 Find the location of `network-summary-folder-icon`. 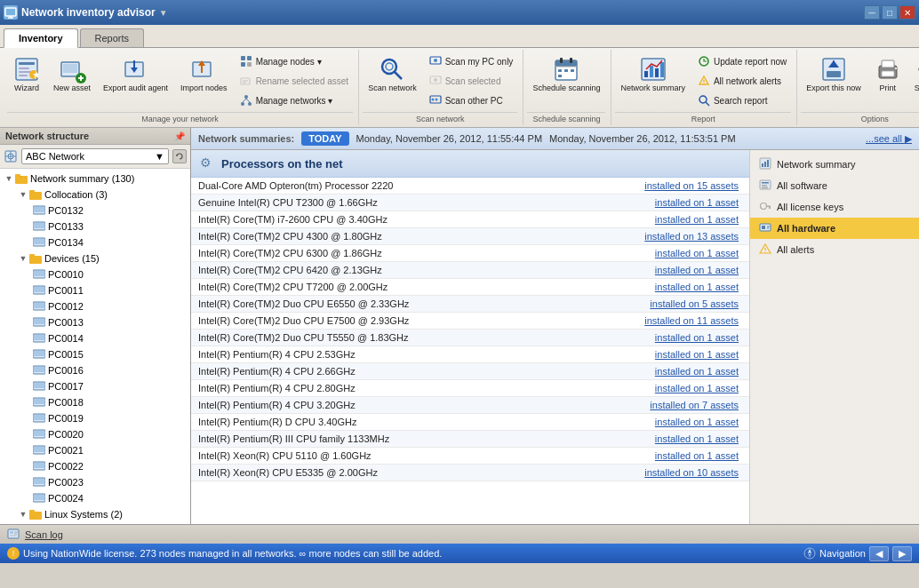

network-summary-folder-icon is located at coordinates (21, 179).